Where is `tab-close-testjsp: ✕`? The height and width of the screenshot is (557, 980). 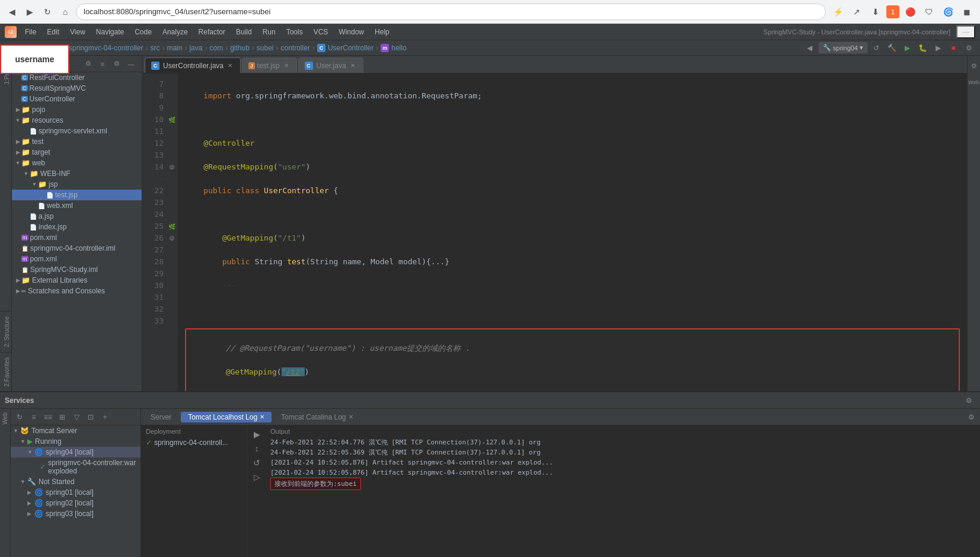
tab-close-testjsp: ✕ is located at coordinates (286, 66).